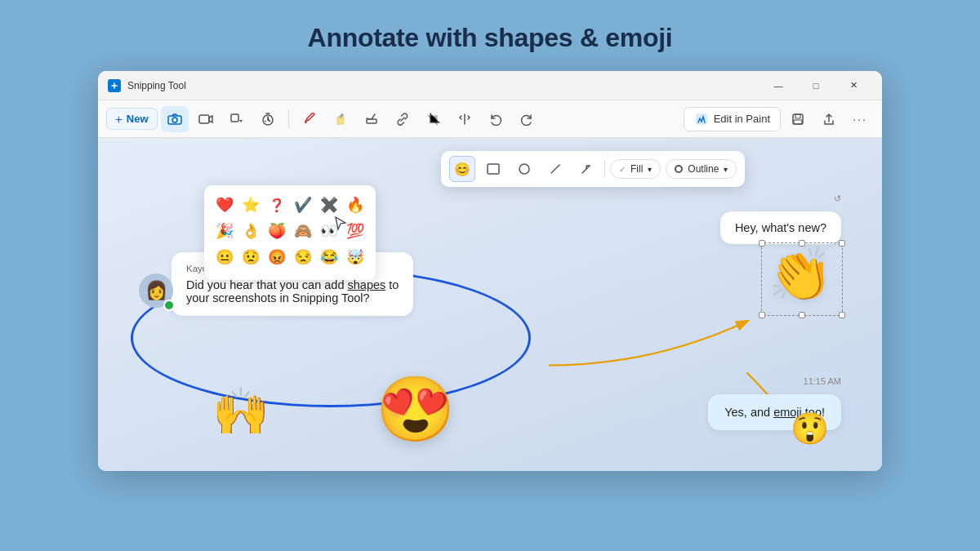 The height and width of the screenshot is (551, 980). Describe the element at coordinates (742, 119) in the screenshot. I see `edit-in-paint-label: Edit in Paint` at that location.